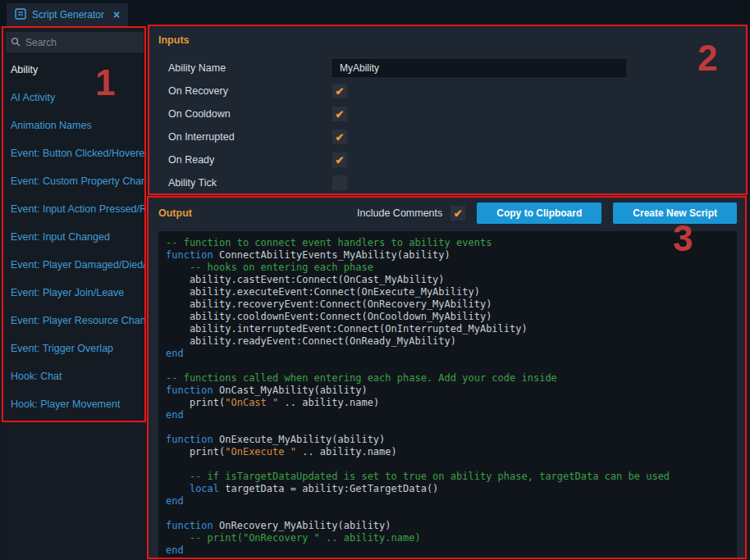  Describe the element at coordinates (250, 91) in the screenshot. I see `field-label: On Recovery` at that location.